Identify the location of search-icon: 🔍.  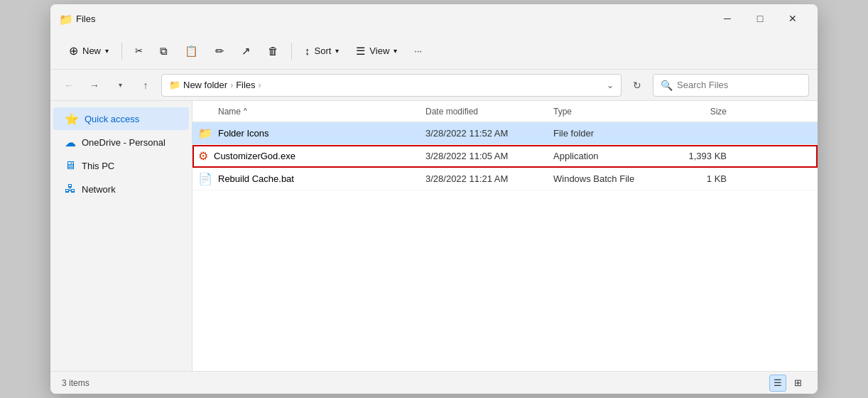
(666, 85).